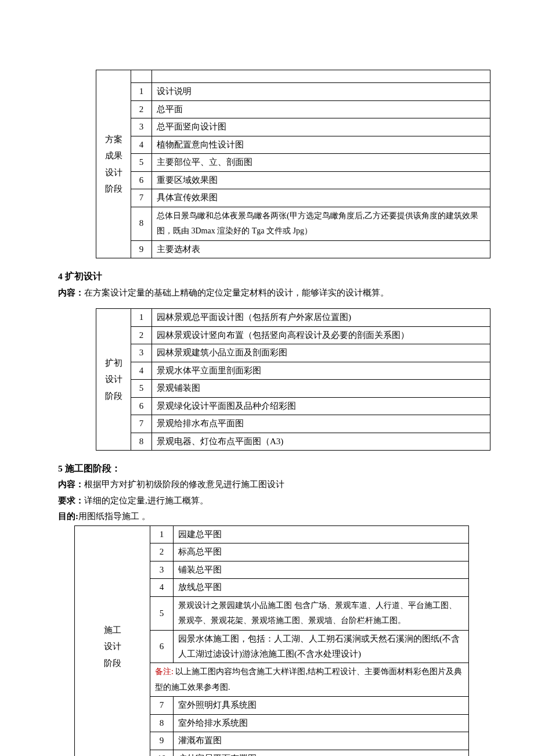 The width and height of the screenshot is (534, 756). I want to click on content-cell: 户外家居平面布置图, so click(322, 753).